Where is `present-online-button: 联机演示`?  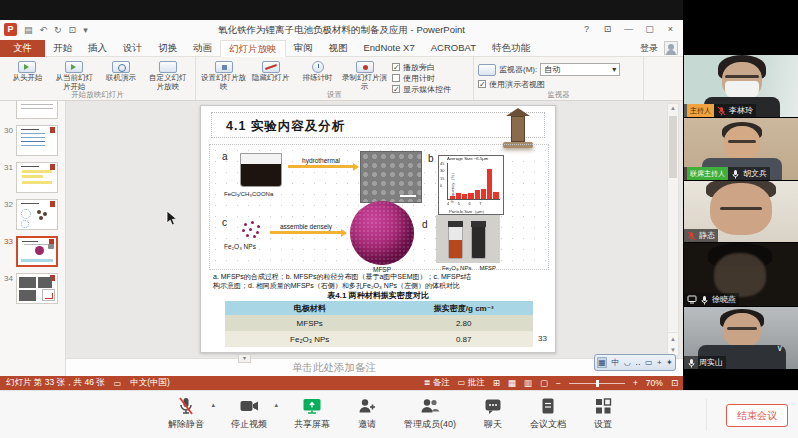 present-online-button: 联机演示 is located at coordinates (122, 75).